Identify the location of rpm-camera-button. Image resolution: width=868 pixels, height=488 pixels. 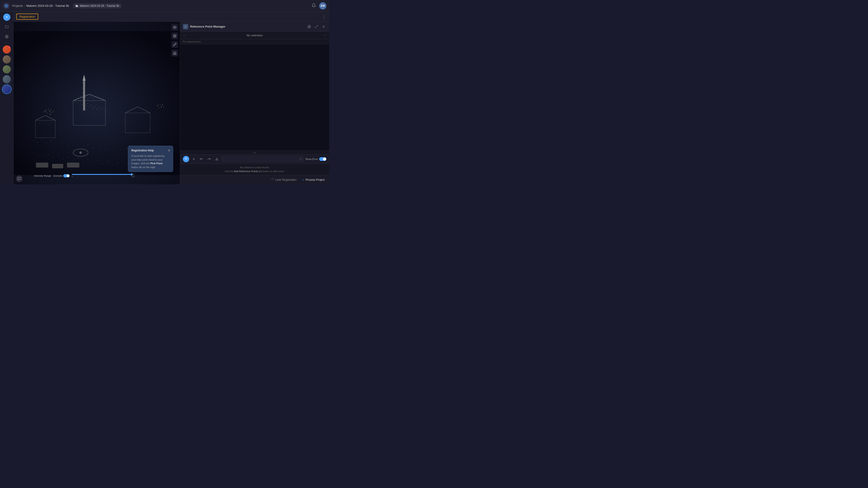
(186, 159).